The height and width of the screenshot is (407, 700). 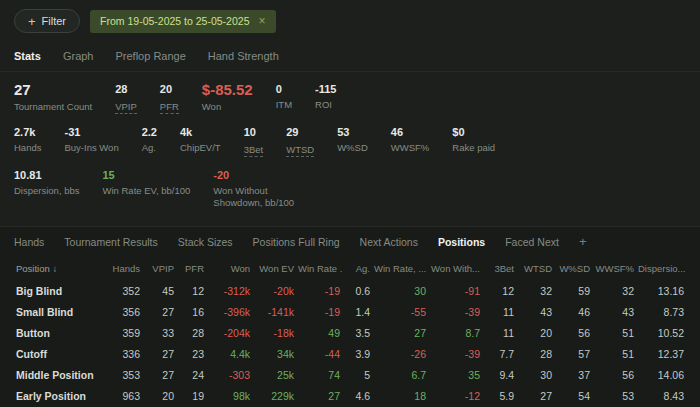 I want to click on filter-button: + Filter, so click(x=47, y=21).